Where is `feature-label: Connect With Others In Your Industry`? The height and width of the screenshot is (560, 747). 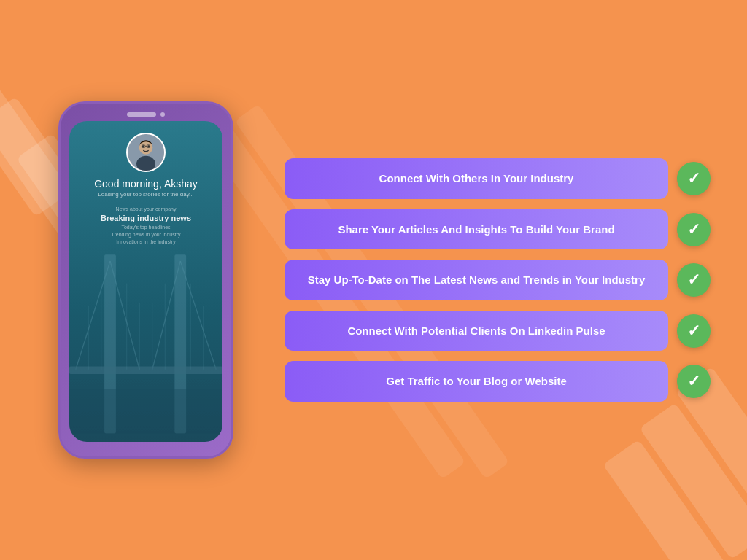 feature-label: Connect With Others In Your Industry is located at coordinates (477, 178).